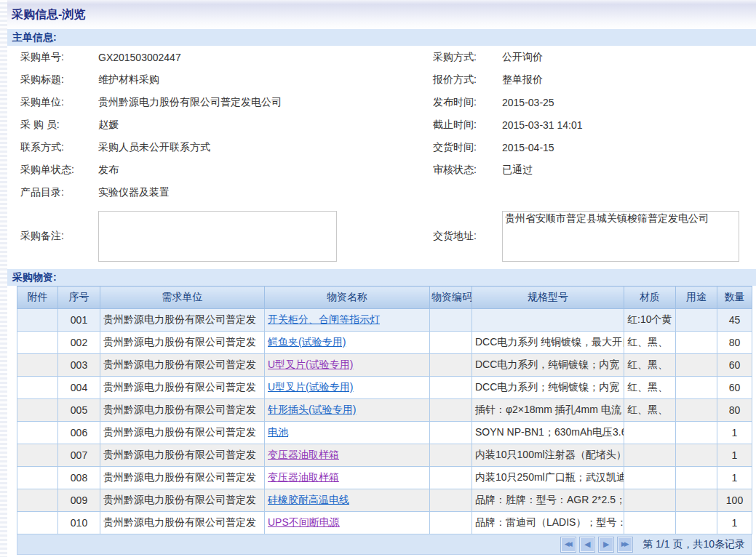 Image resolution: width=756 pixels, height=557 pixels. What do you see at coordinates (735, 343) in the screenshot?
I see `cell-qty: 80` at bounding box center [735, 343].